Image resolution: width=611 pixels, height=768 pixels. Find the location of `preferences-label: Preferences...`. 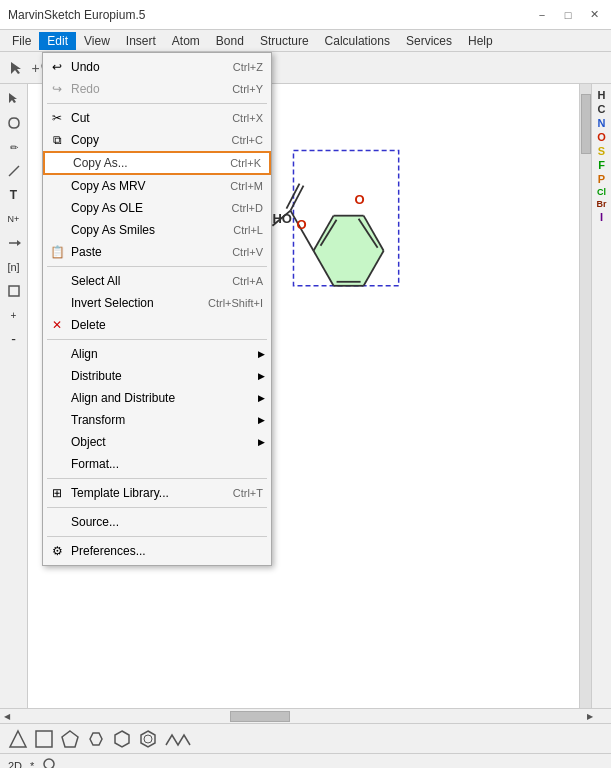

preferences-label: Preferences... is located at coordinates (108, 551).